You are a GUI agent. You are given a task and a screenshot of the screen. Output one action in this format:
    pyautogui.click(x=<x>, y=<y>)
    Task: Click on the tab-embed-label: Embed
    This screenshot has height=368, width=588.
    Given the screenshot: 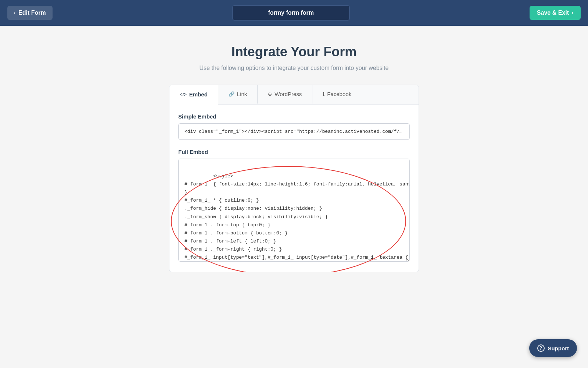 What is the action you would take?
    pyautogui.click(x=198, y=94)
    